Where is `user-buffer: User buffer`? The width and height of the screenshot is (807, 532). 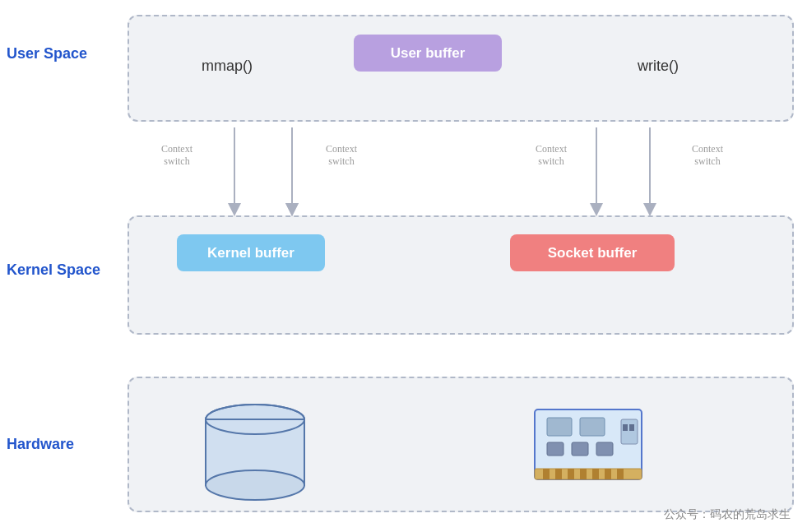 user-buffer: User buffer is located at coordinates (428, 53).